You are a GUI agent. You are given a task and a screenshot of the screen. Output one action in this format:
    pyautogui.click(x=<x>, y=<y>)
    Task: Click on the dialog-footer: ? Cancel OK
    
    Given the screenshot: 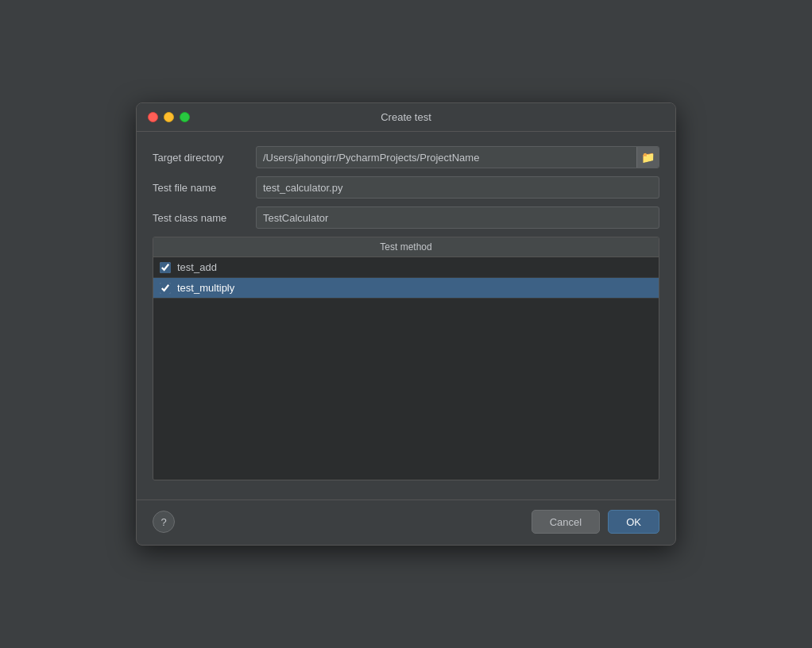 What is the action you would take?
    pyautogui.click(x=406, y=523)
    